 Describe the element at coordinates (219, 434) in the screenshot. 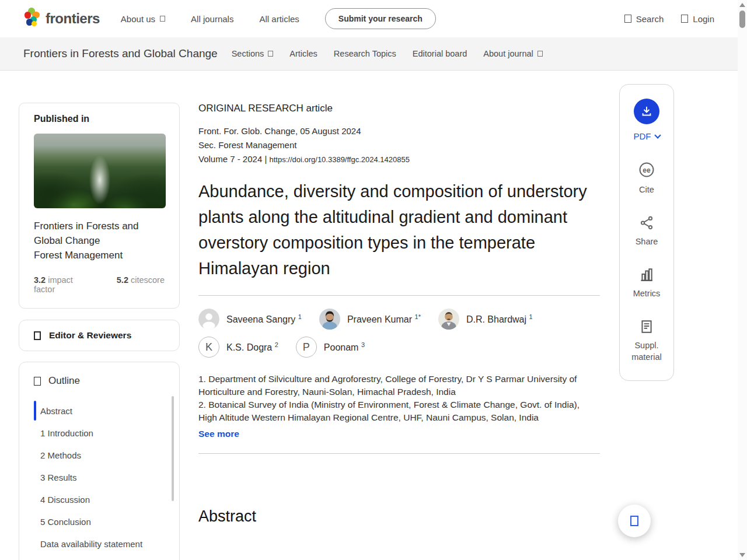

I see `see-more-link: See more` at that location.